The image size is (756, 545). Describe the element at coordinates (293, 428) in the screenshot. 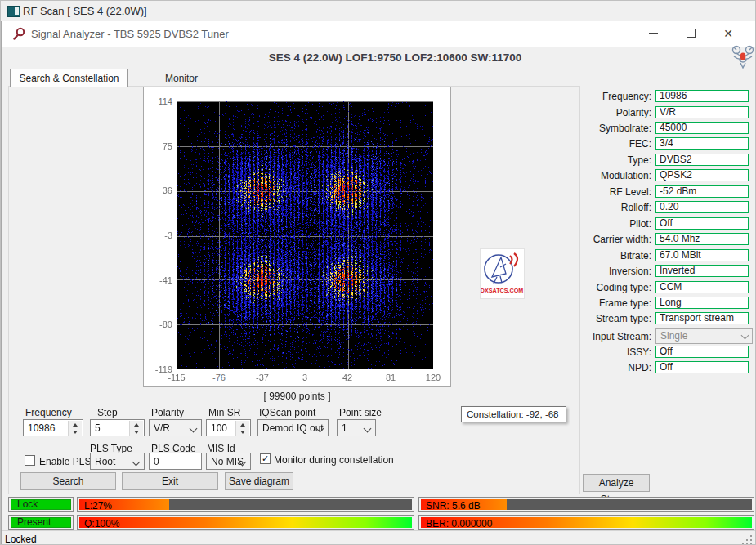

I see `iqscan-select: Demod IQ out` at that location.